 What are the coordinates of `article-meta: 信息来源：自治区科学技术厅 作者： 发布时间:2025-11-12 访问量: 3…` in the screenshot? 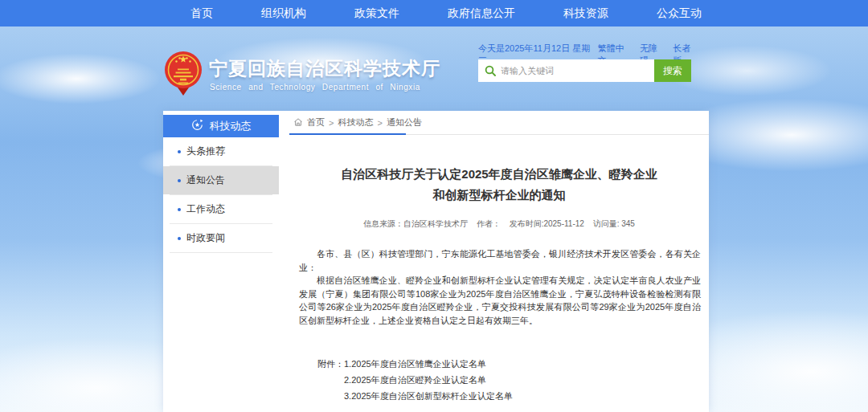 It's located at (499, 224).